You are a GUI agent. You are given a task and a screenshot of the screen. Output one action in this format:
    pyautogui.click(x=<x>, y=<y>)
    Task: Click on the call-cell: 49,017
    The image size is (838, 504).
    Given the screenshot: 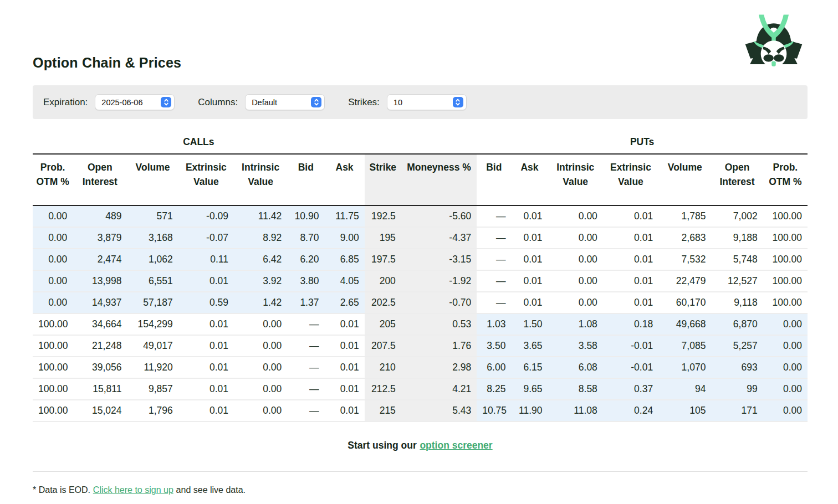 What is the action you would take?
    pyautogui.click(x=152, y=346)
    